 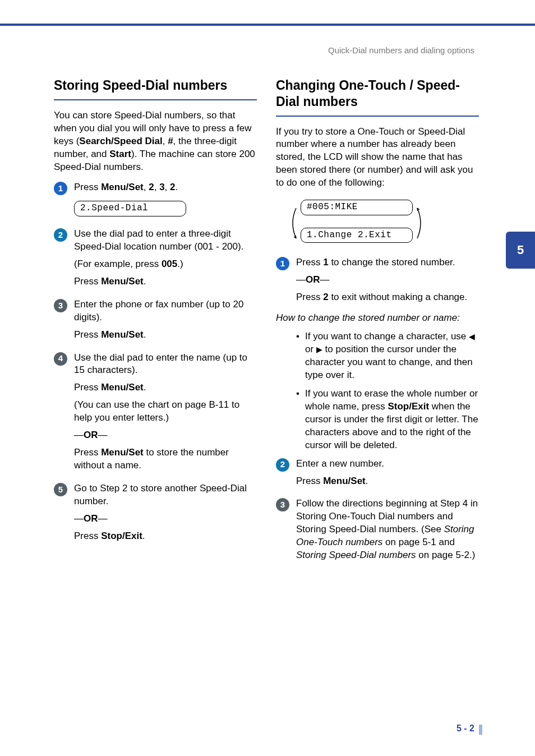 What do you see at coordinates (61, 490) in the screenshot?
I see `step-badge-5: 5` at bounding box center [61, 490].